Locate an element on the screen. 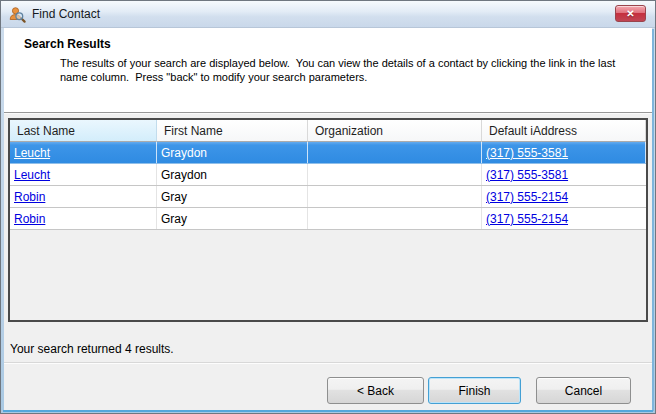  page-description: The results of your search are displayed… is located at coordinates (348, 70).